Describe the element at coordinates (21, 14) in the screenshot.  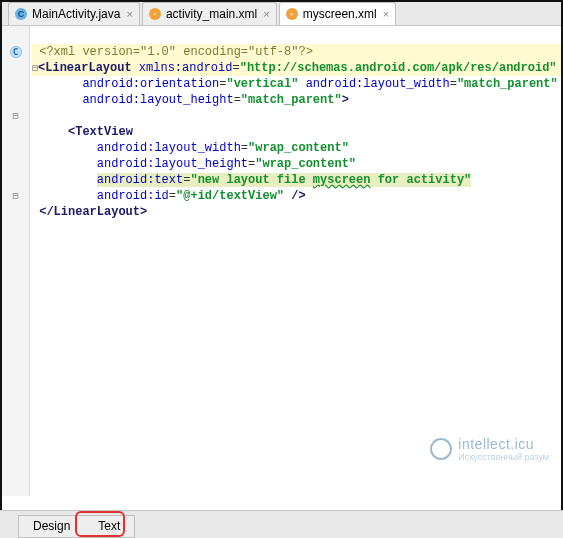
I see `class-icon: C` at that location.